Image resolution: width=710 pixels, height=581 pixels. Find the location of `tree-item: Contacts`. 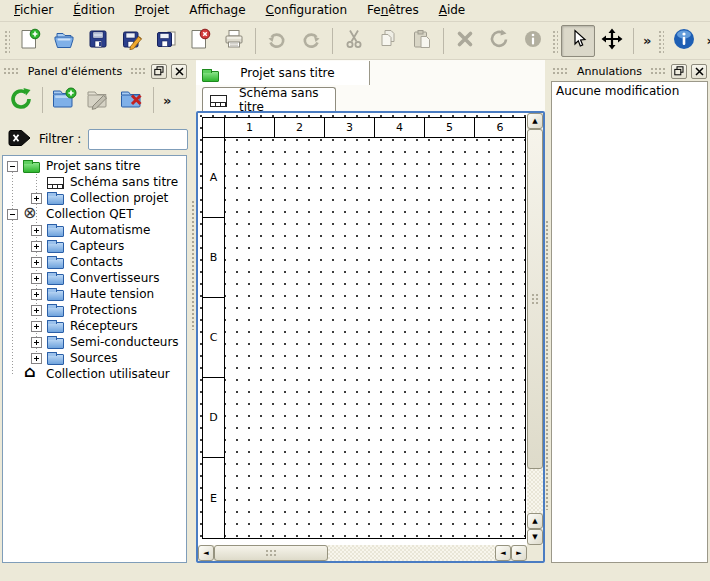

tree-item: Contacts is located at coordinates (94, 262).